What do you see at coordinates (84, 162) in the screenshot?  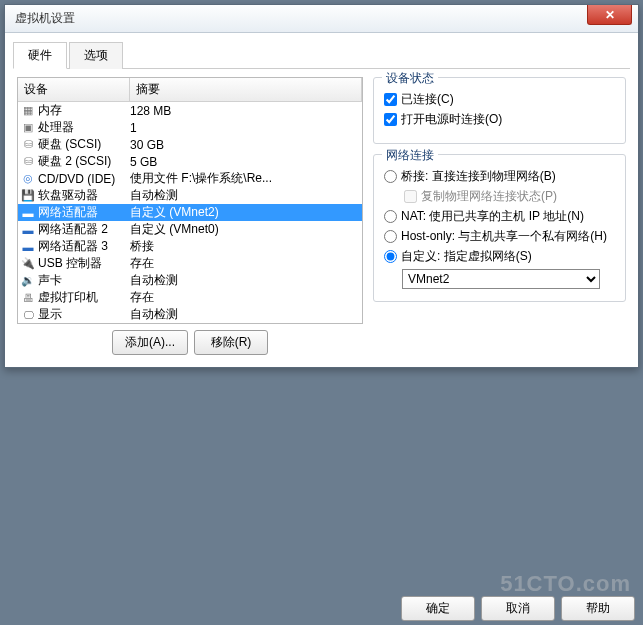 I see `device-name: 硬盘 2 (SCSI)` at bounding box center [84, 162].